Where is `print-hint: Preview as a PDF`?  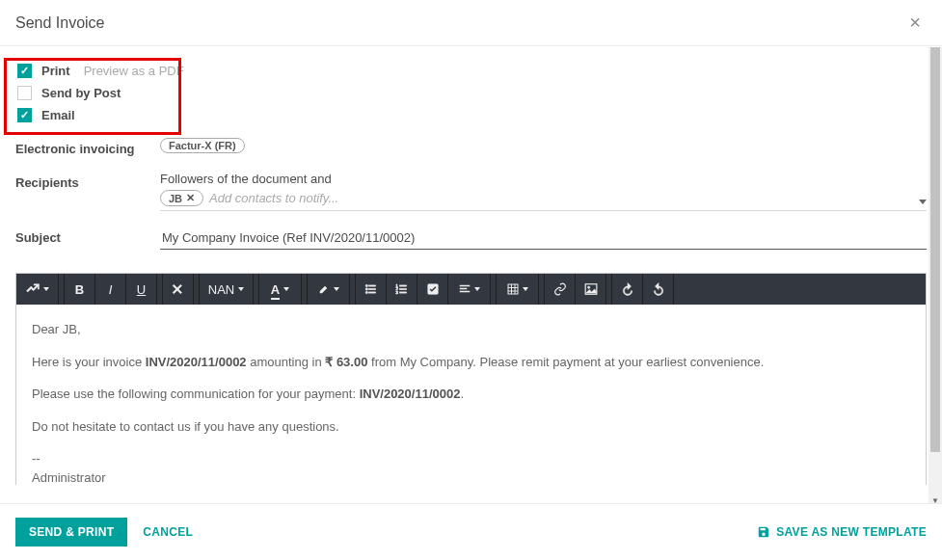
print-hint: Preview as a PDF is located at coordinates (134, 71).